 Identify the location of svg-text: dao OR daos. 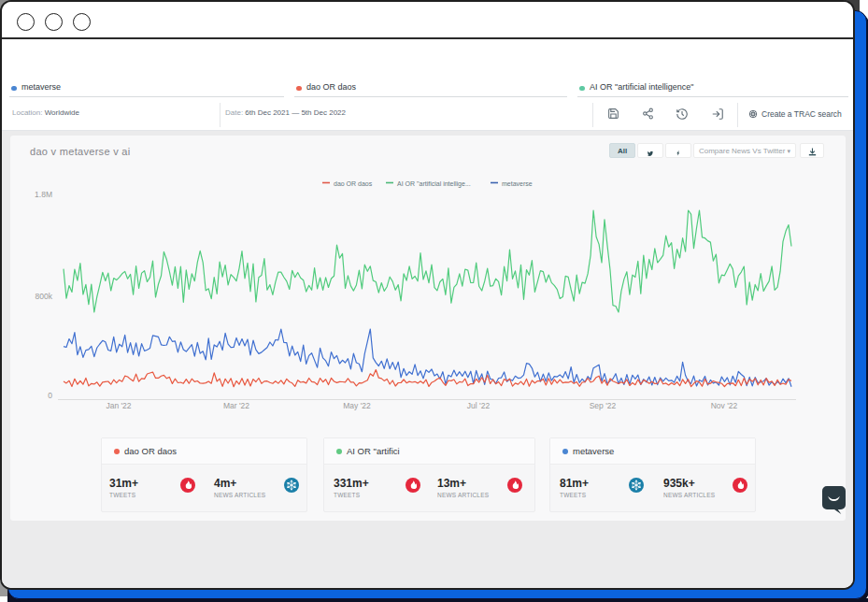
(353, 183).